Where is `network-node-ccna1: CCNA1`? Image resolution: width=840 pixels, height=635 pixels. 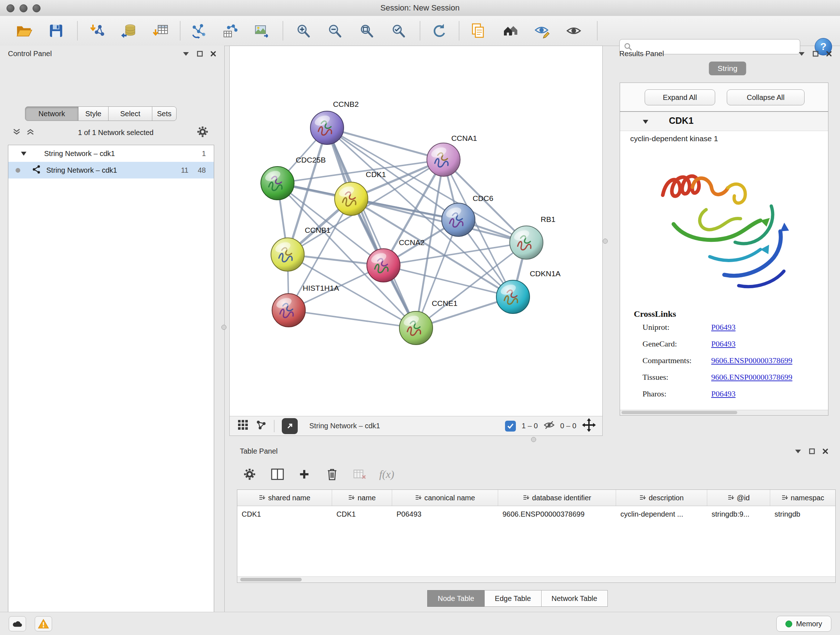 network-node-ccna1: CCNA1 is located at coordinates (452, 155).